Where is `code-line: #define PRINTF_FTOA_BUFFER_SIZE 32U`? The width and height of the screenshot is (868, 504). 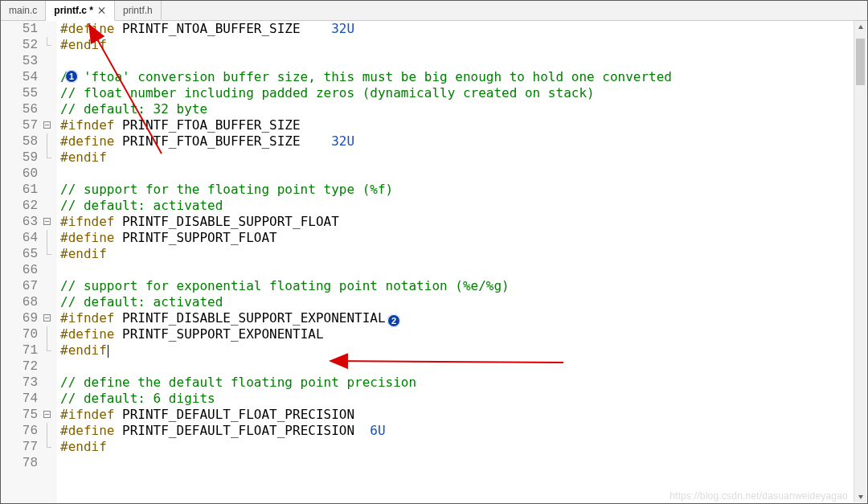
code-line: #define PRINTF_FTOA_BUFFER_SIZE 32U is located at coordinates (464, 141).